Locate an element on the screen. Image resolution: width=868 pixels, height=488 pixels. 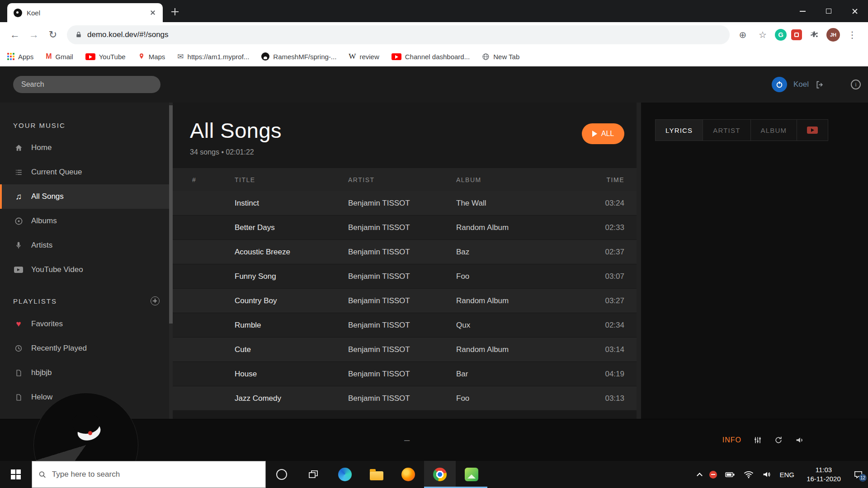
song-row: House Benjamin TISSOT Bar 04:19 is located at coordinates (405, 374).